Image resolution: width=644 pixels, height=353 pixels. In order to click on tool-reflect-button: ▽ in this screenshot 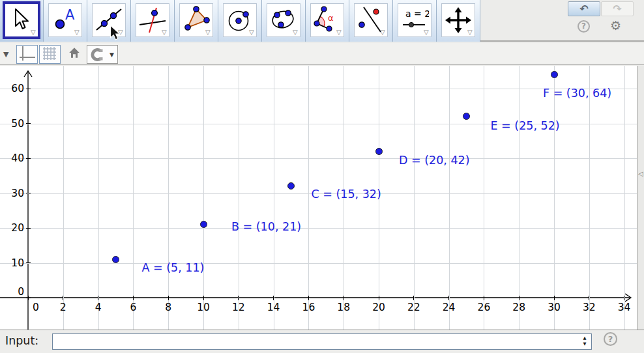, I will do `click(372, 21)`.